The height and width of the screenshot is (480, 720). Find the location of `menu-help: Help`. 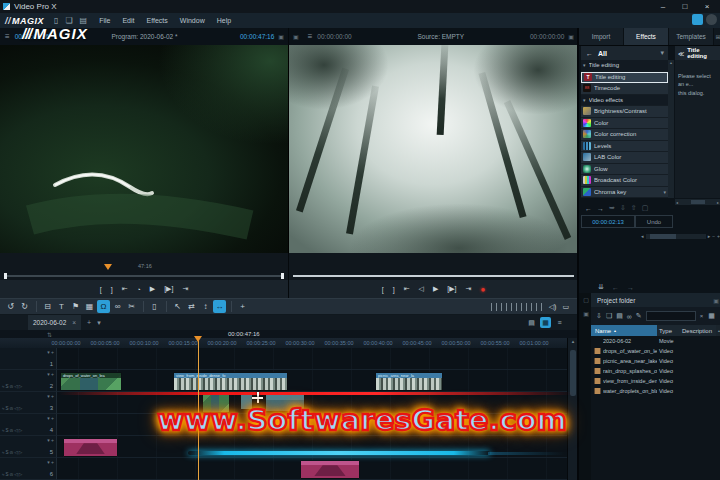

menu-help: Help is located at coordinates (224, 20).